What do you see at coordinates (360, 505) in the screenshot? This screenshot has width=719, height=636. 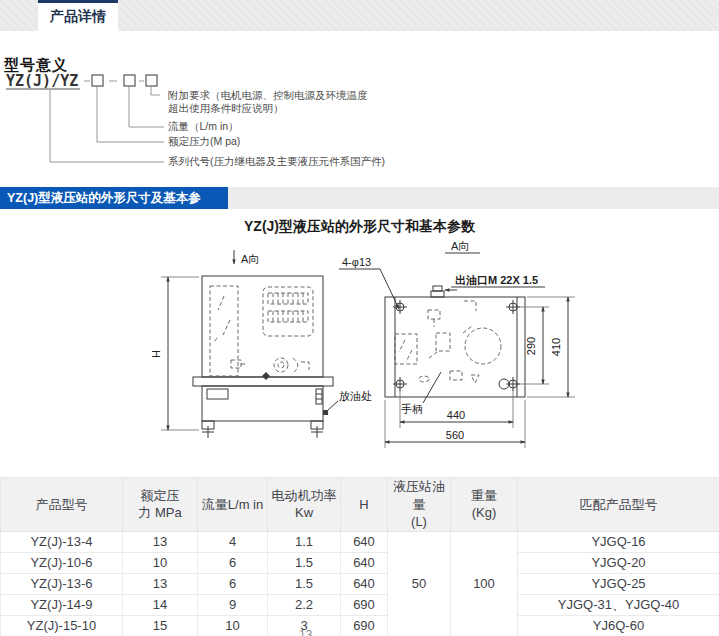 I see `table-header-row: 产品型号 额定压力 MPa 流量L/m in 电动机功率Kw H 液压站油量(L…` at bounding box center [360, 505].